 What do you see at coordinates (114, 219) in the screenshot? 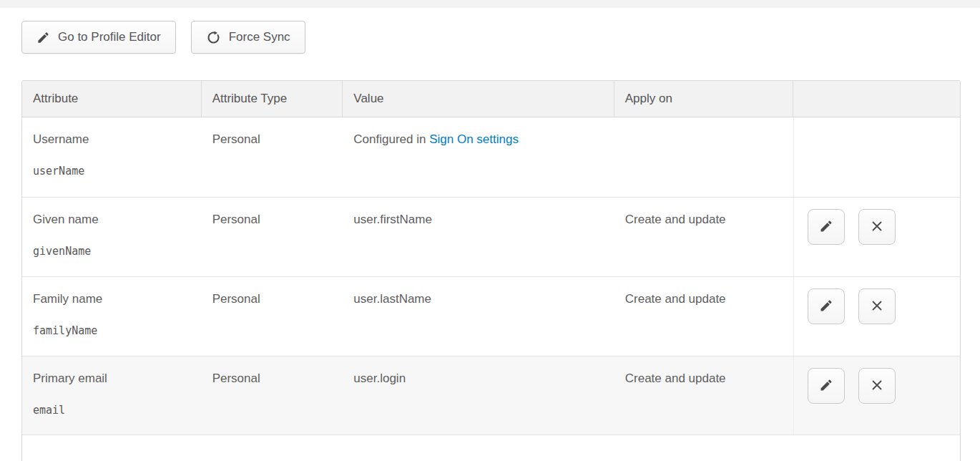
I see `attribute-label: Given name` at bounding box center [114, 219].